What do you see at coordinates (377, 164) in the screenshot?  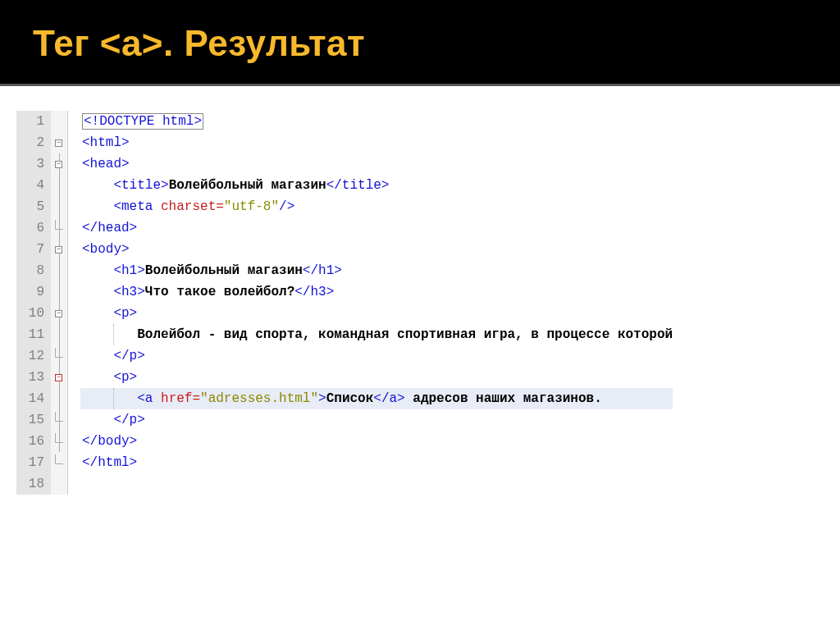 I see `code-line: <head>` at bounding box center [377, 164].